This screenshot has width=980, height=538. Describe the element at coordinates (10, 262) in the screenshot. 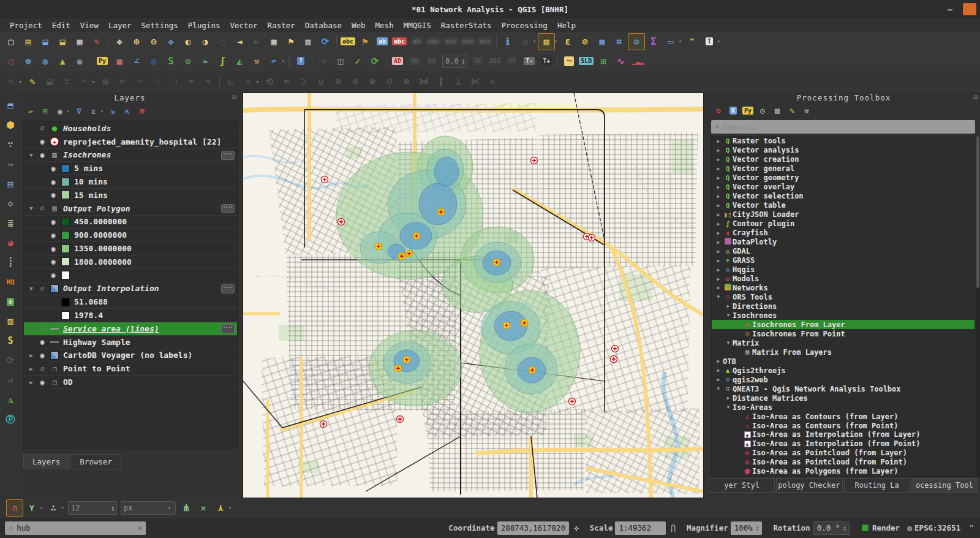

I see `cityjson-loader-icon: ┋` at that location.